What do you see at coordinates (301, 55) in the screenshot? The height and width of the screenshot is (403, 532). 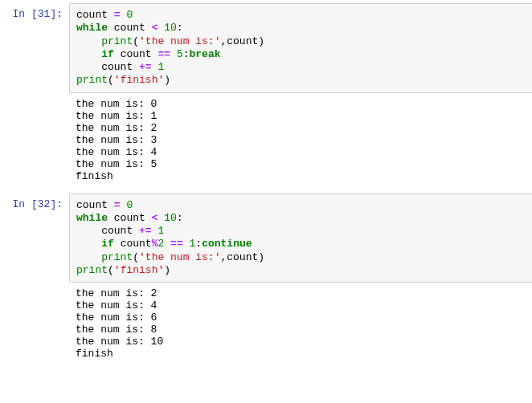 I see `code-line: if count == 5:break` at bounding box center [301, 55].